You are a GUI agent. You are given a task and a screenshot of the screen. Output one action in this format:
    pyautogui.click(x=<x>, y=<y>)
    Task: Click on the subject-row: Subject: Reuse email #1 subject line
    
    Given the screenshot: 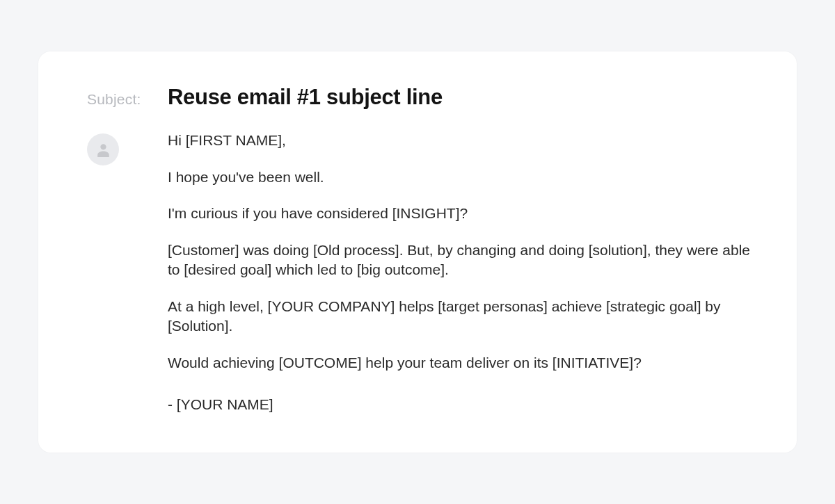 What is the action you would take?
    pyautogui.click(x=422, y=97)
    